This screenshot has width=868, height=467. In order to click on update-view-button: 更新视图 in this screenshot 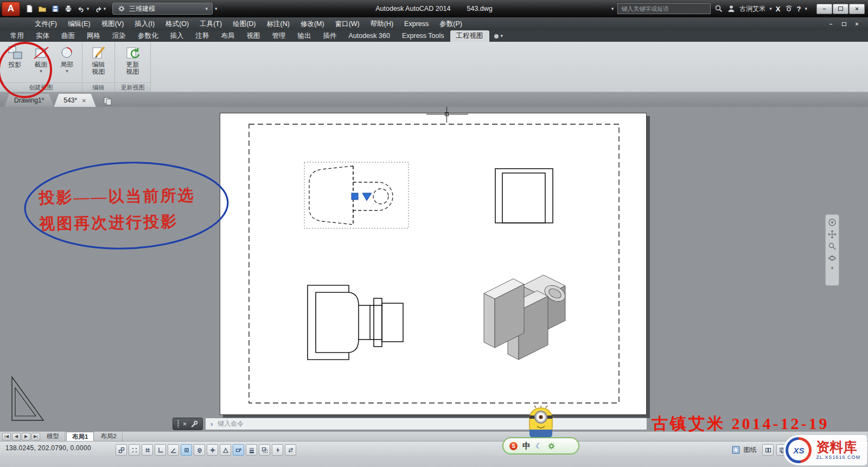, I will do `click(132, 60)`.